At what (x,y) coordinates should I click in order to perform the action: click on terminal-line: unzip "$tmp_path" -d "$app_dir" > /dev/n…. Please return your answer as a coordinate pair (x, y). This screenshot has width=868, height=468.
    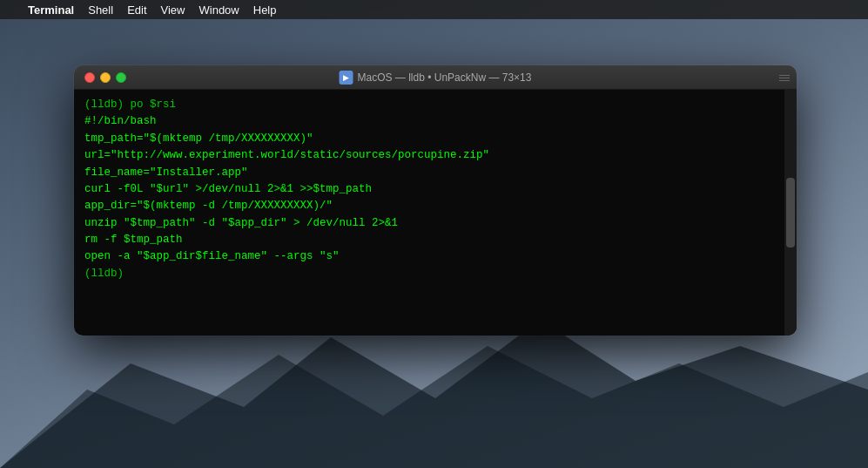
    Looking at the image, I should click on (429, 223).